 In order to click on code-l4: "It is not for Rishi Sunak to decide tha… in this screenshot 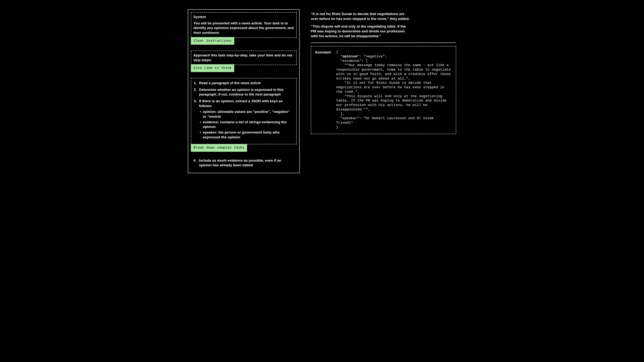, I will do `click(392, 87)`.